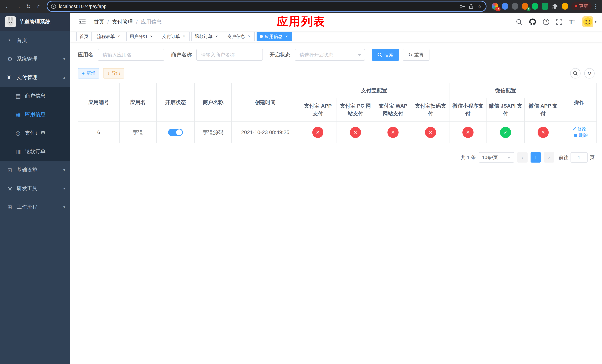  I want to click on refresh-table-button, so click(589, 73).